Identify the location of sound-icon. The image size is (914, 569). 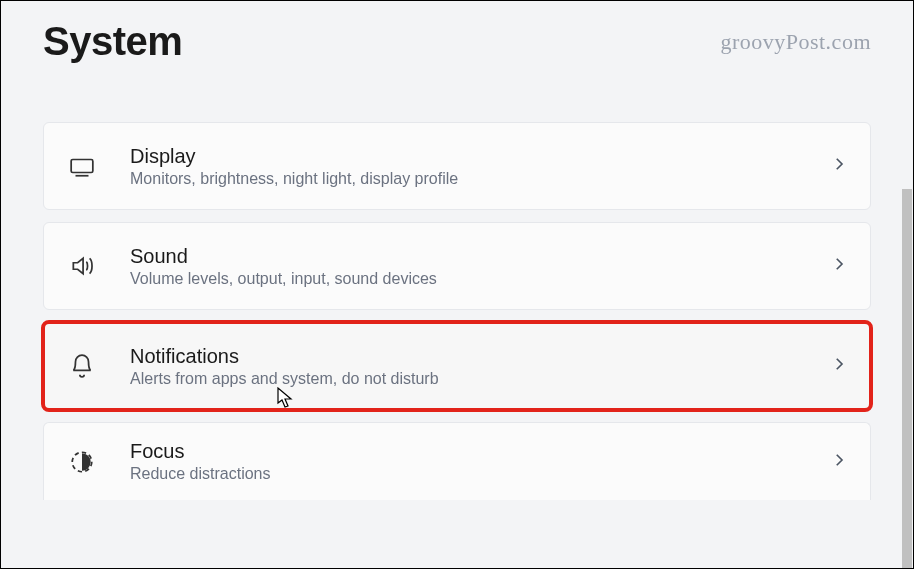
(82, 266).